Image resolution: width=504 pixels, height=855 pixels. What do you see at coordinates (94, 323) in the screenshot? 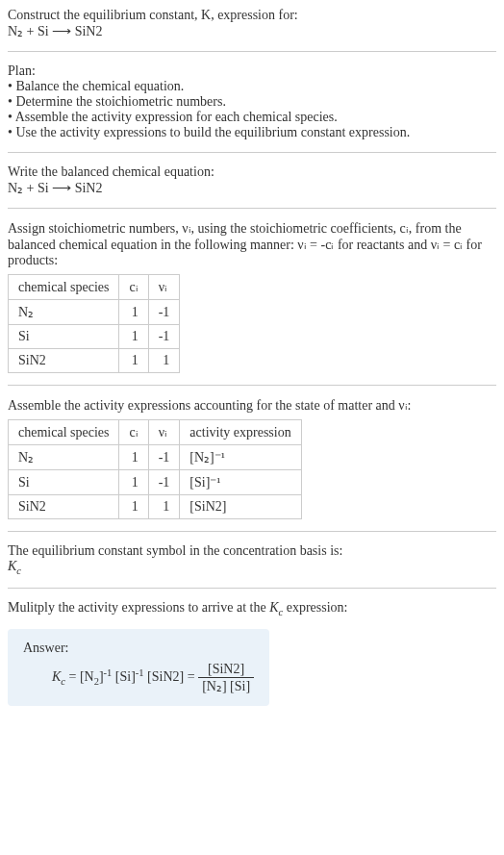
I see `stoich-table: chemical species cᵢ νᵢ N₂ 1 -1 Si 1 -1 S…` at bounding box center [94, 323].